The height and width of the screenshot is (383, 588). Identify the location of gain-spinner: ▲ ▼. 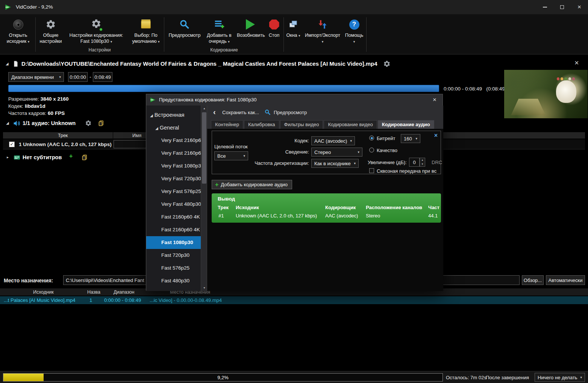
(423, 162).